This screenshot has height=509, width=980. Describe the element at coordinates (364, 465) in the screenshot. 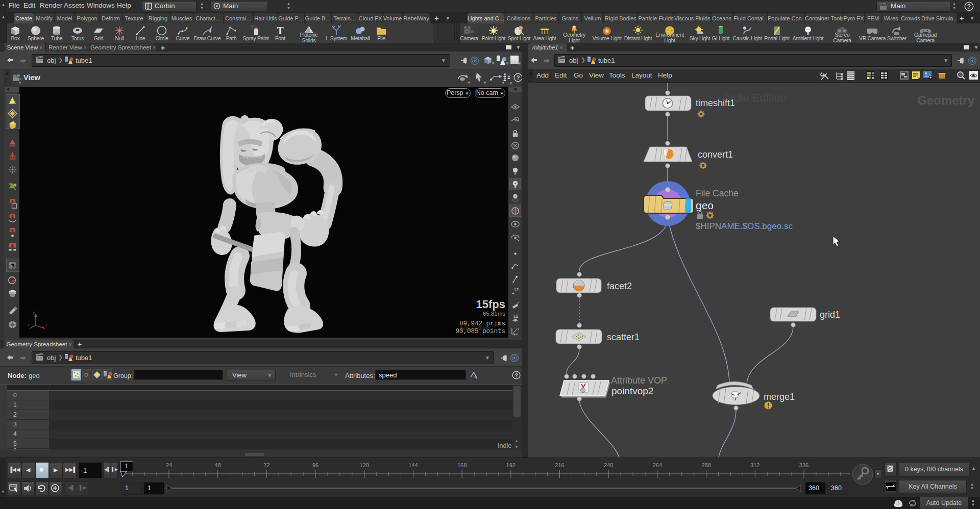

I see `svg-text: 120` at that location.